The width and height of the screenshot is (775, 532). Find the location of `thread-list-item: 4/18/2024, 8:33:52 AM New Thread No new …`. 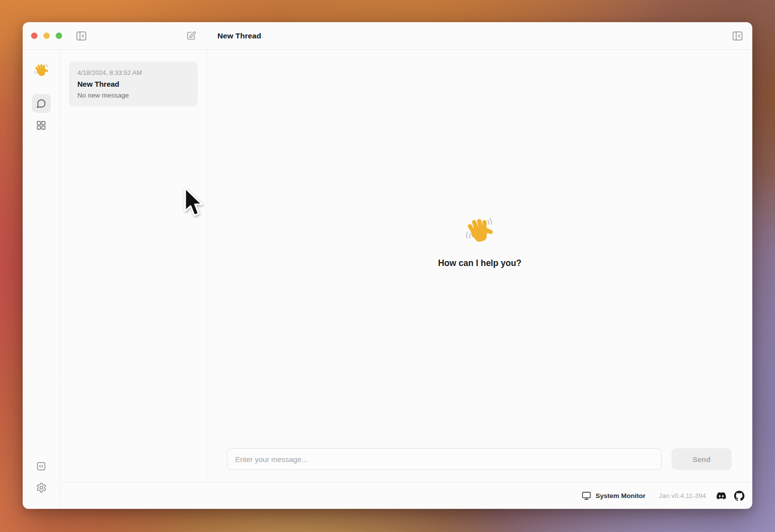

thread-list-item: 4/18/2024, 8:33:52 AM New Thread No new … is located at coordinates (133, 84).